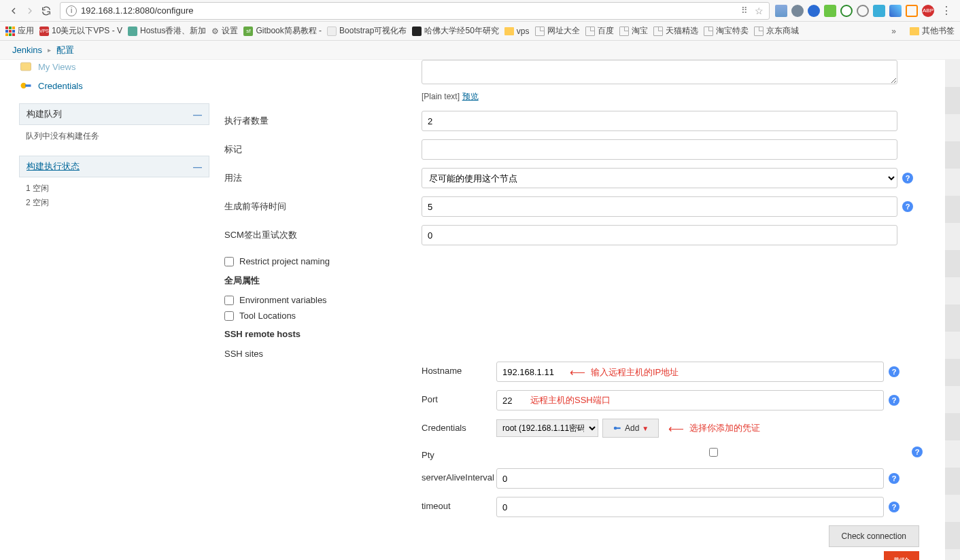  What do you see at coordinates (865, 11) in the screenshot?
I see `extension-icons: ABP ⋮` at bounding box center [865, 11].